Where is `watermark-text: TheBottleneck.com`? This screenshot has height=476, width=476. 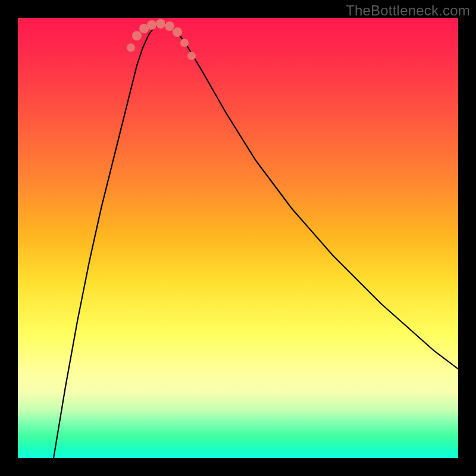 watermark-text: TheBottleneck.com is located at coordinates (408, 11).